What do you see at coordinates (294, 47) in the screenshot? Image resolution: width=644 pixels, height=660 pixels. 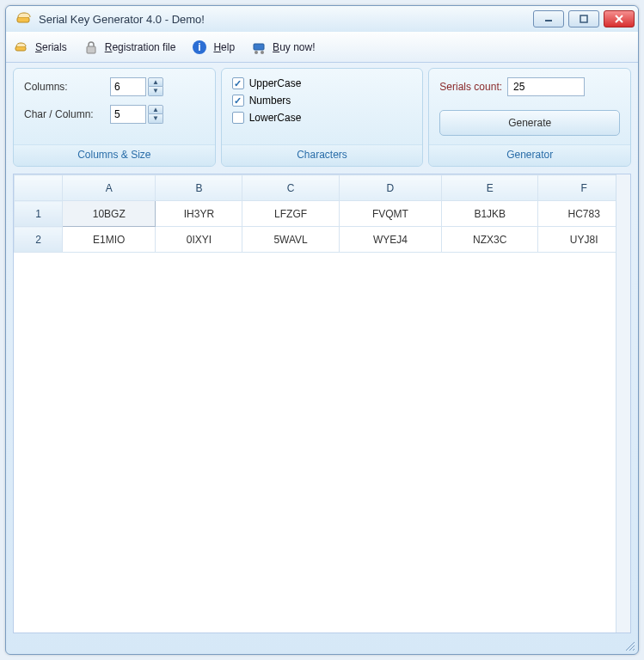 I see `buynow-menu-label: Buy now!` at bounding box center [294, 47].